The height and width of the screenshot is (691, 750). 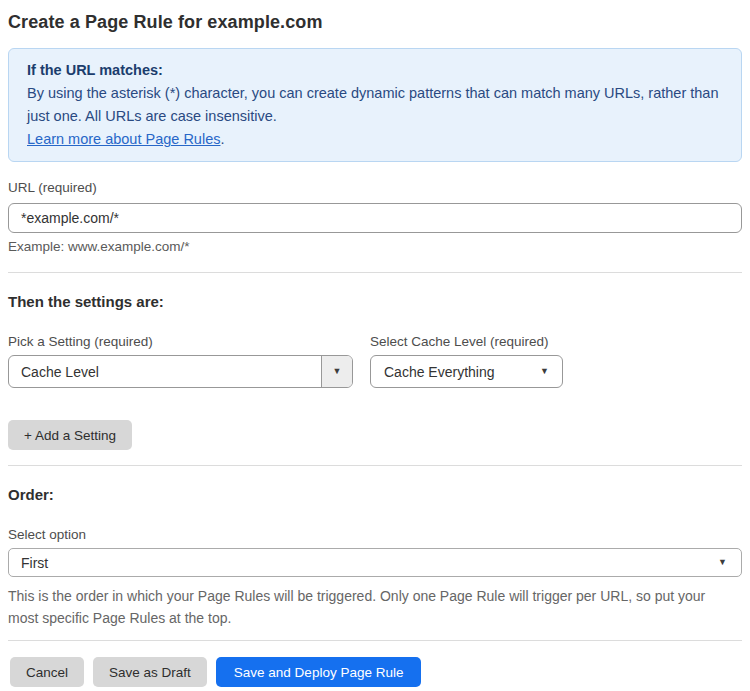 What do you see at coordinates (375, 494) in the screenshot?
I see `order-heading: Order:` at bounding box center [375, 494].